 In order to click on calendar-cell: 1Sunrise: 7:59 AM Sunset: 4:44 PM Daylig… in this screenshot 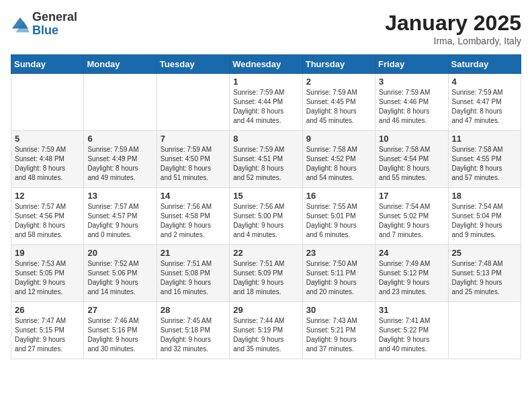, I will do `click(266, 102)`.